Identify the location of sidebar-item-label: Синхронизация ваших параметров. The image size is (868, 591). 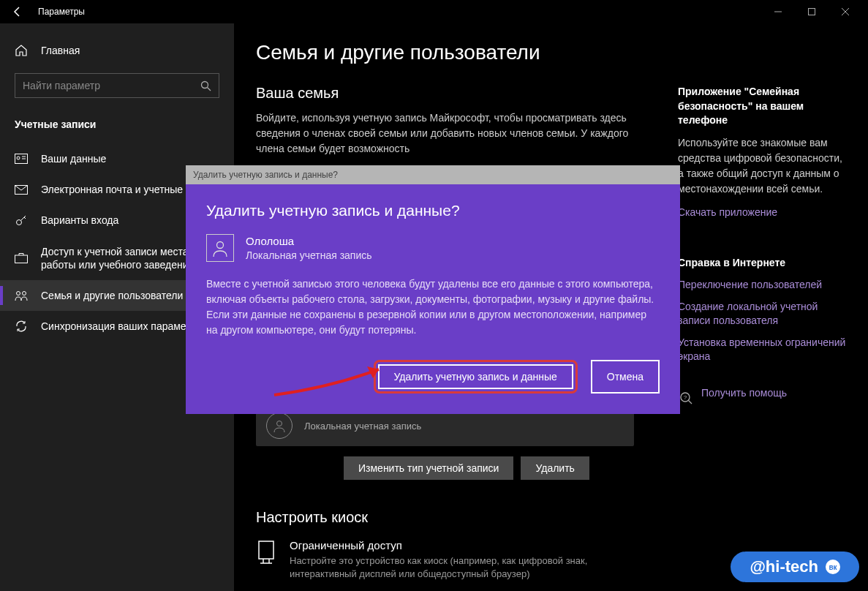
(124, 326).